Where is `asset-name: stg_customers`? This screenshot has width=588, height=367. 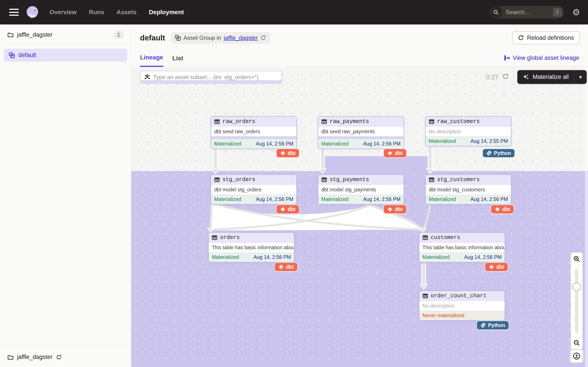
asset-name: stg_customers is located at coordinates (458, 180).